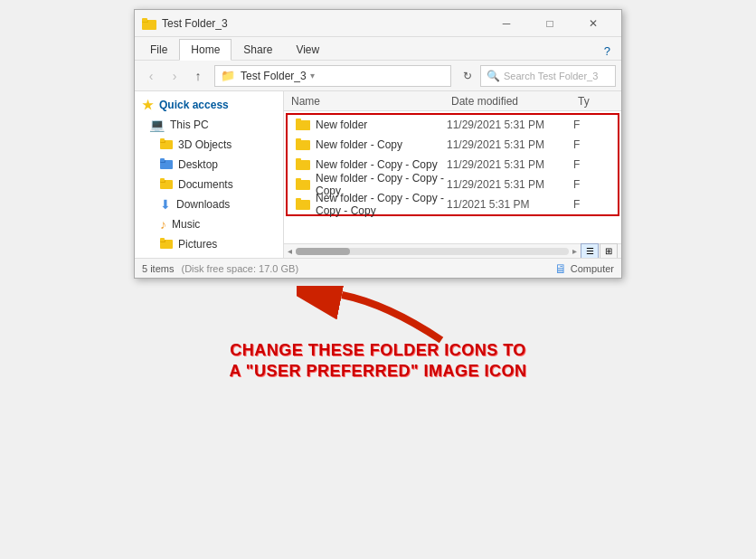  What do you see at coordinates (190, 125) in the screenshot?
I see `sidebar-label-thispc: This PC` at bounding box center [190, 125].